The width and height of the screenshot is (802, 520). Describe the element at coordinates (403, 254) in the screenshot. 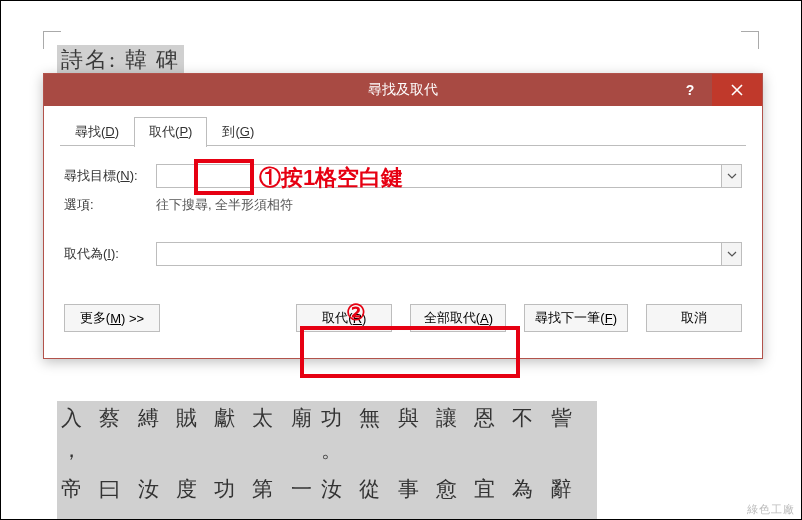

I see `replace-row: 取代為(I):` at that location.